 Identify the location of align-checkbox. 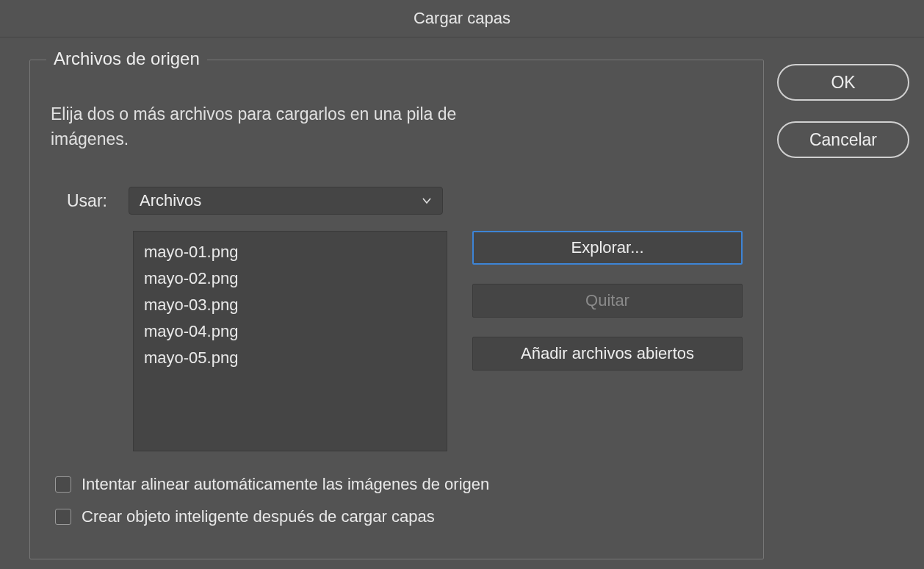
(63, 484).